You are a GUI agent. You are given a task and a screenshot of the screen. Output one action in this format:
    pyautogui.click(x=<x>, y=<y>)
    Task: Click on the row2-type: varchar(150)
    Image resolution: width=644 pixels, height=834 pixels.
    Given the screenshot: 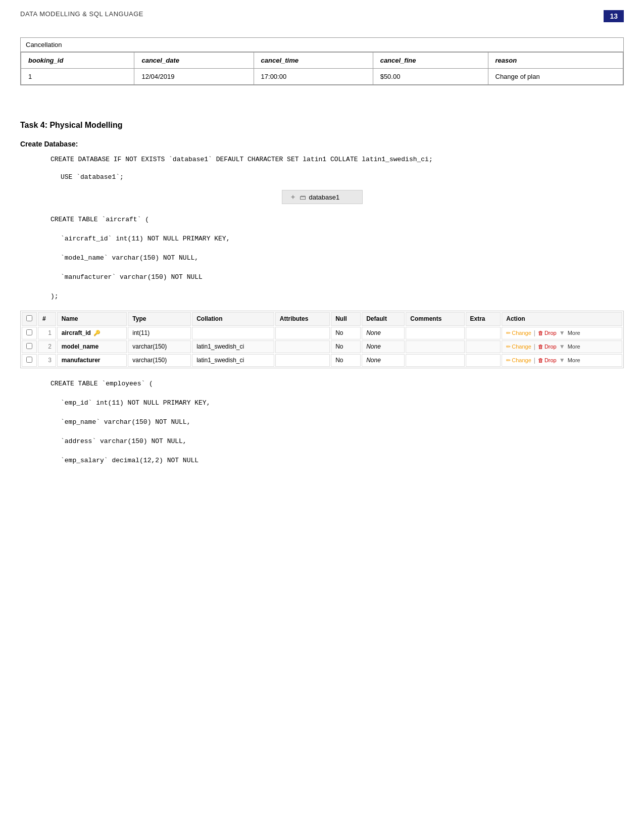 What is the action you would take?
    pyautogui.click(x=160, y=347)
    